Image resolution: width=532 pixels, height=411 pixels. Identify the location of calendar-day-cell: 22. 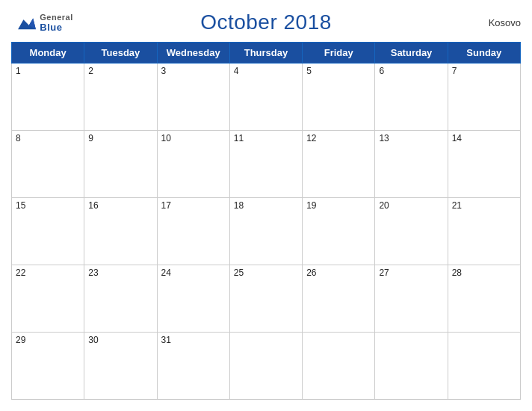
(48, 299).